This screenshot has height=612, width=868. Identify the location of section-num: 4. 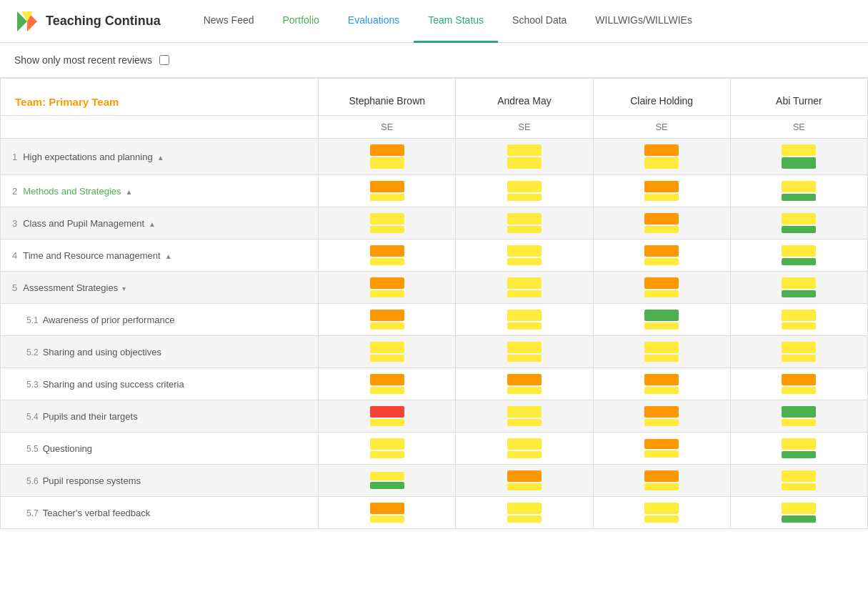
(14, 256).